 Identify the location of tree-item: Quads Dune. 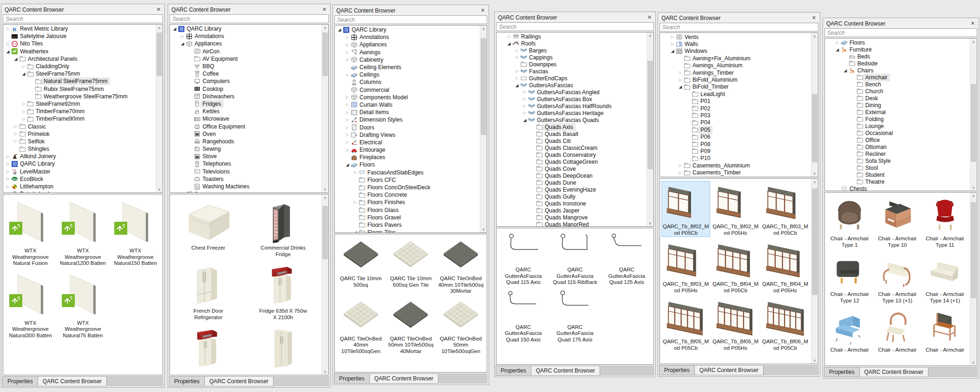
(571, 183).